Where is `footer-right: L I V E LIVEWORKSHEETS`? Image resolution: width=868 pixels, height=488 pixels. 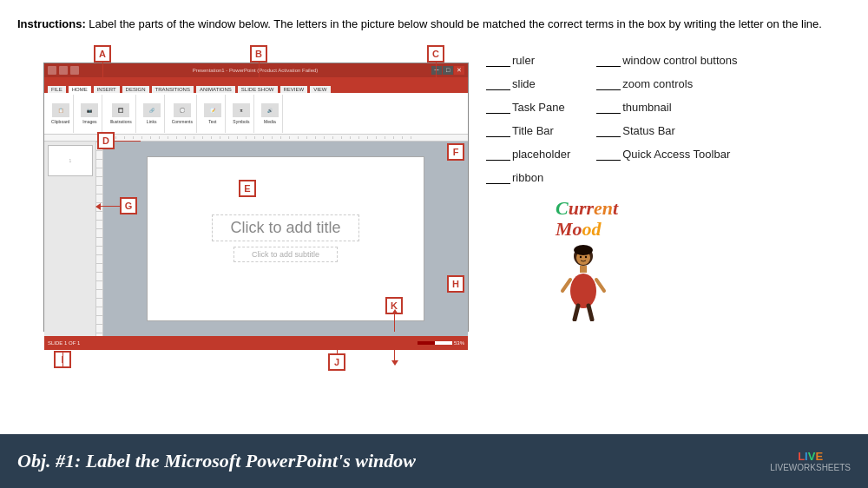 footer-right: L I V E LIVEWORKSHEETS is located at coordinates (811, 461).